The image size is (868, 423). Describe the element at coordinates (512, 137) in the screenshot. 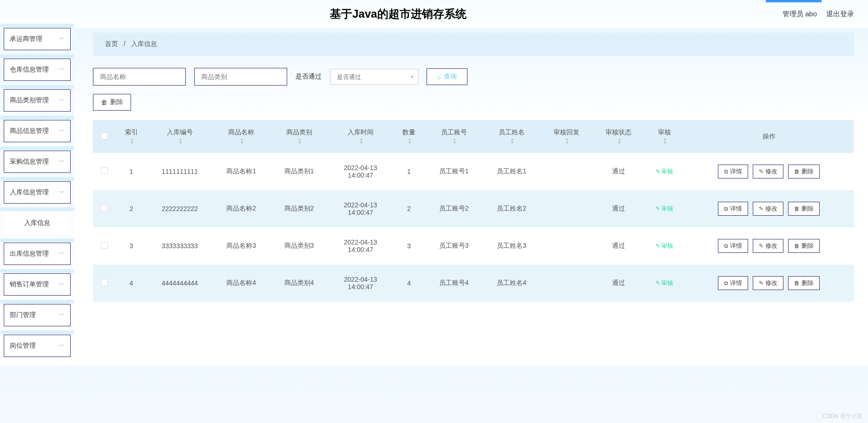

I see `col-header-7: 员工姓名▲▼` at that location.